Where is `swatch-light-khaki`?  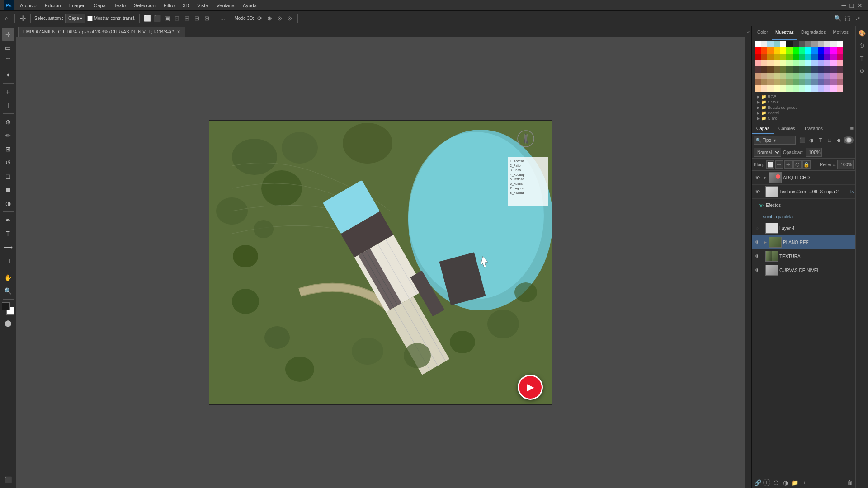
swatch-light-khaki is located at coordinates (777, 76).